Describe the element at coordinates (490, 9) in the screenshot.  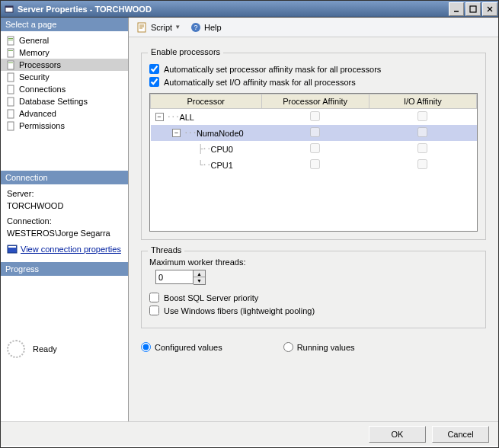
I see `close-button` at that location.